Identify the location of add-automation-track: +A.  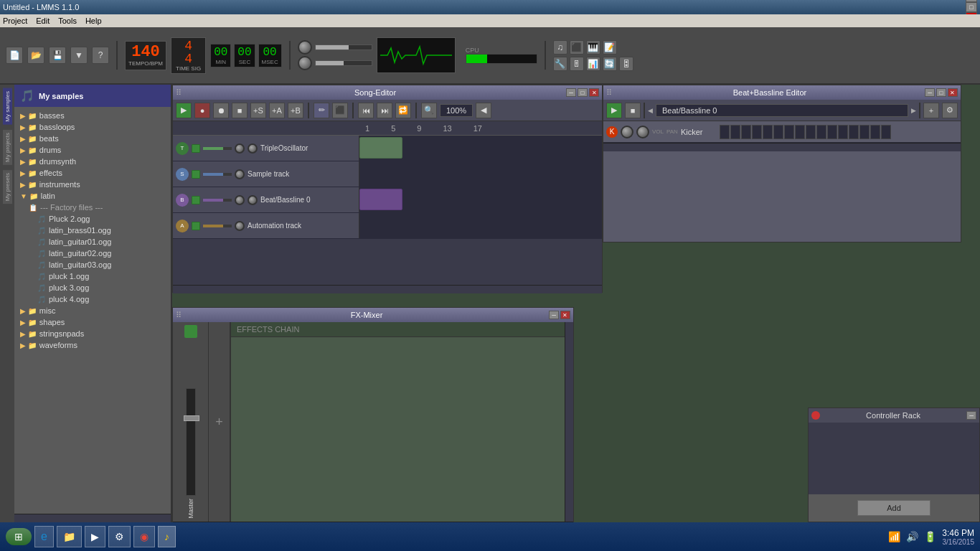
(277, 110).